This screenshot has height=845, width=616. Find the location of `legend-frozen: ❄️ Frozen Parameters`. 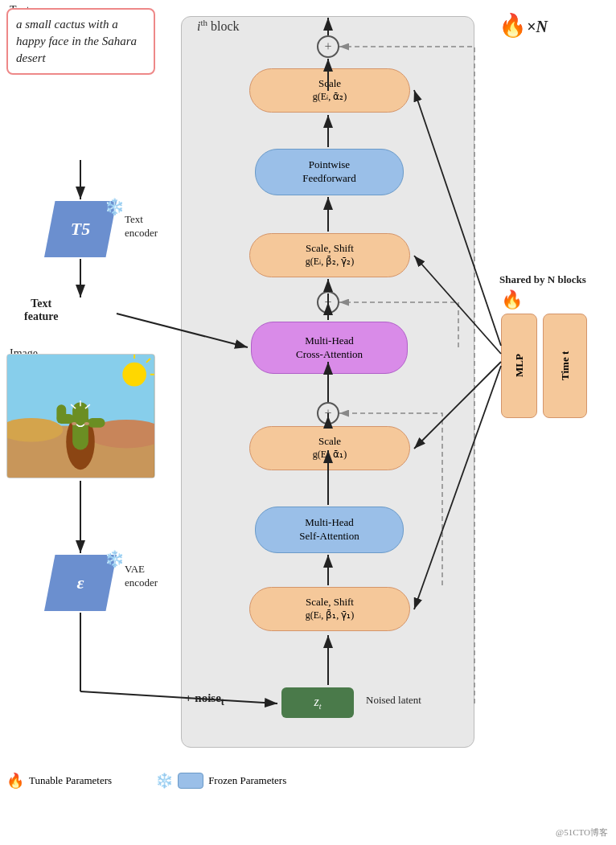

legend-frozen: ❄️ Frozen Parameters is located at coordinates (220, 781).